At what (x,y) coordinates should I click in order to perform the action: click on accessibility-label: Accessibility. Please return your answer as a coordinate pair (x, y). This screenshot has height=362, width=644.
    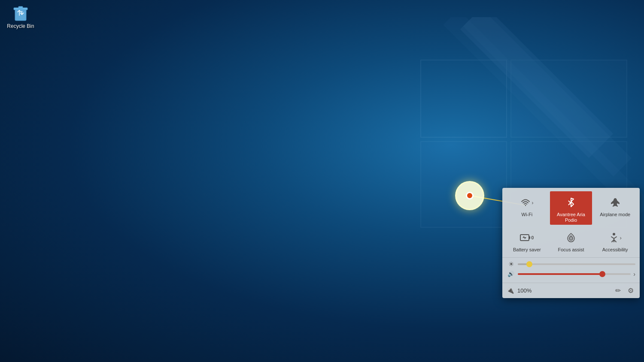
    Looking at the image, I should click on (615, 250).